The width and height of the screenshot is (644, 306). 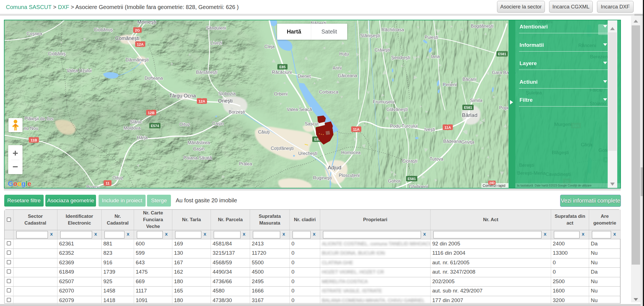 I want to click on svg-text: Glăvăneşti, so click(x=397, y=109).